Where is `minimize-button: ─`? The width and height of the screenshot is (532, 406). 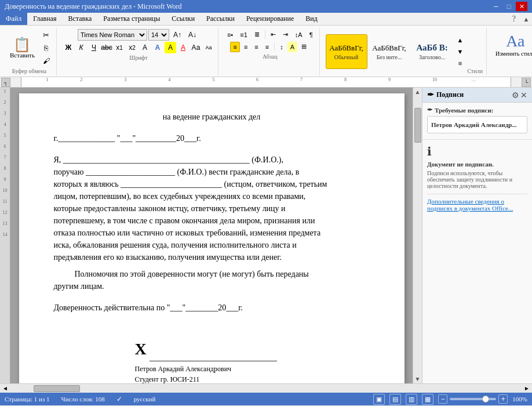
minimize-button: ─ is located at coordinates (496, 6).